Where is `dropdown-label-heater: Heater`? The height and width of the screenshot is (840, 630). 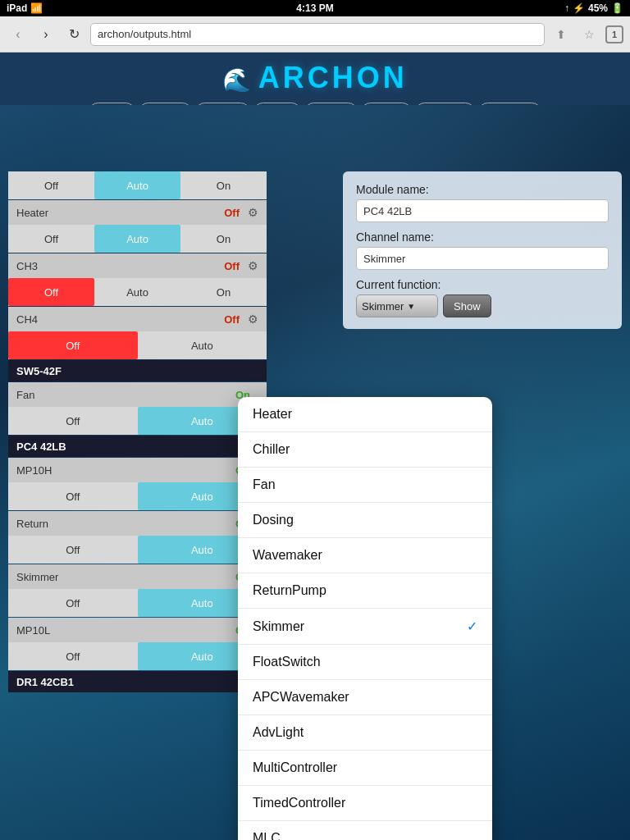
dropdown-label-heater: Heater is located at coordinates (272, 414).